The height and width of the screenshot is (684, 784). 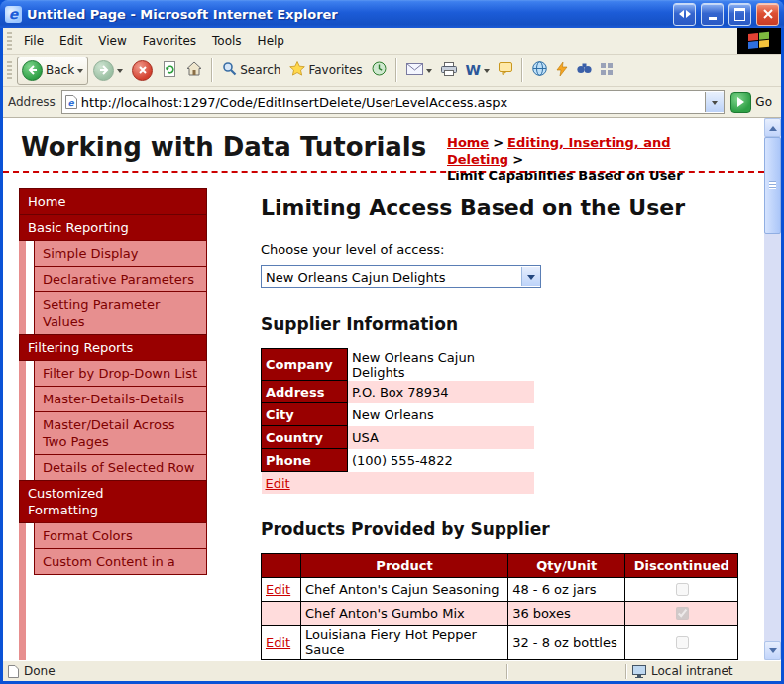 What do you see at coordinates (607, 71) in the screenshot?
I see `grid-button` at bounding box center [607, 71].